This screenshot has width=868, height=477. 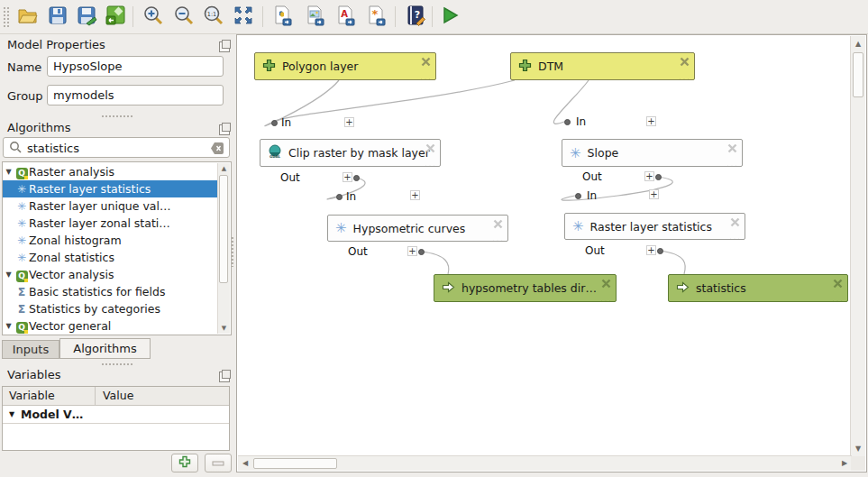 I want to click on add-variable-button, so click(x=185, y=463).